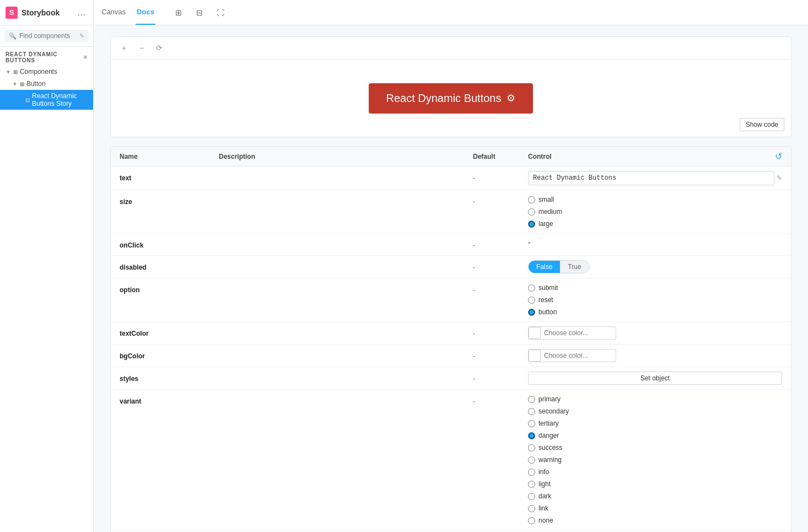 Image resolution: width=808 pixels, height=532 pixels. I want to click on zoom-reset-icon: ⟳, so click(159, 48).